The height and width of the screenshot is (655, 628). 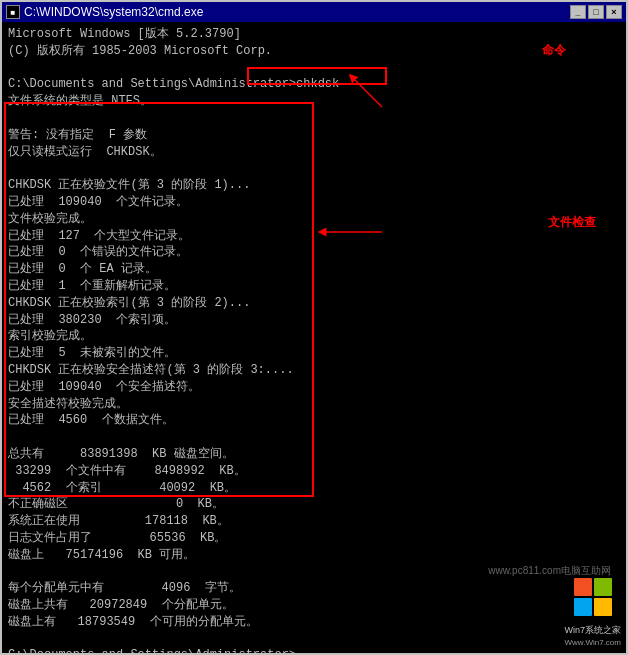 I want to click on minimize-button: _, so click(x=578, y=12).